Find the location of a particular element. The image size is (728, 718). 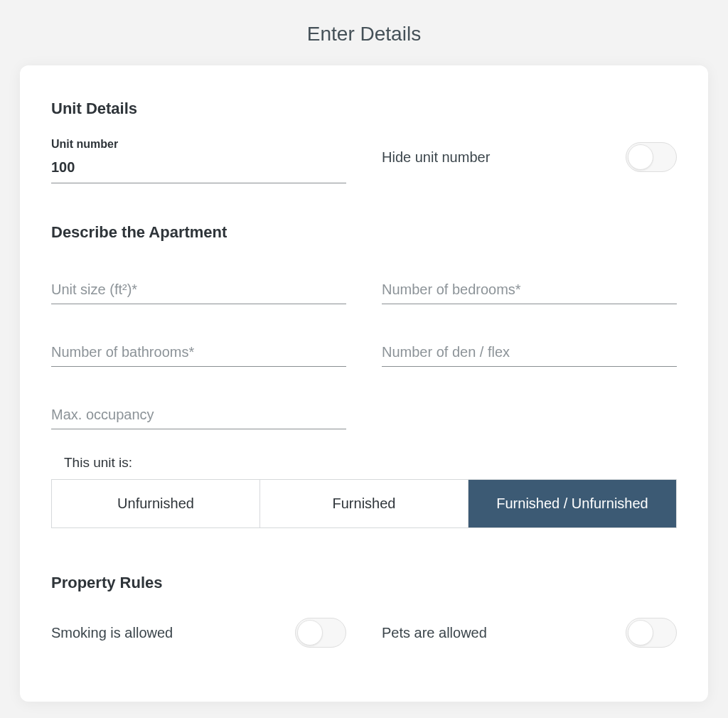

den-flex-field is located at coordinates (529, 346).